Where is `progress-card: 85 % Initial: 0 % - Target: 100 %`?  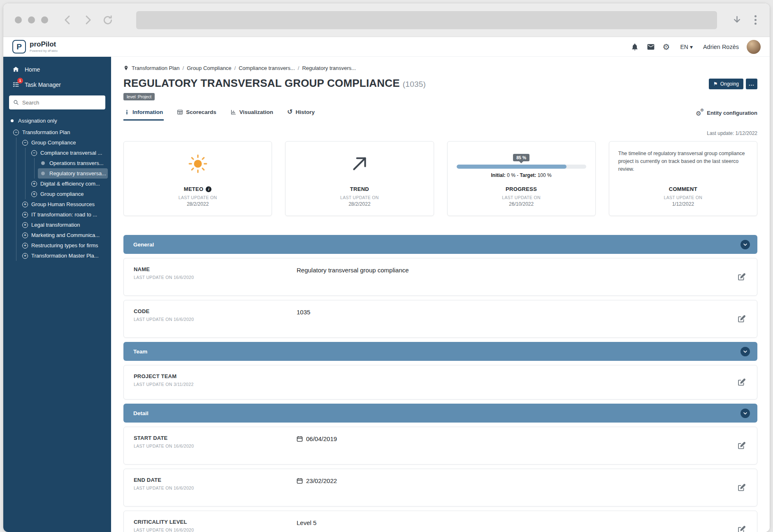 progress-card: 85 % Initial: 0 % - Target: 100 % is located at coordinates (522, 179).